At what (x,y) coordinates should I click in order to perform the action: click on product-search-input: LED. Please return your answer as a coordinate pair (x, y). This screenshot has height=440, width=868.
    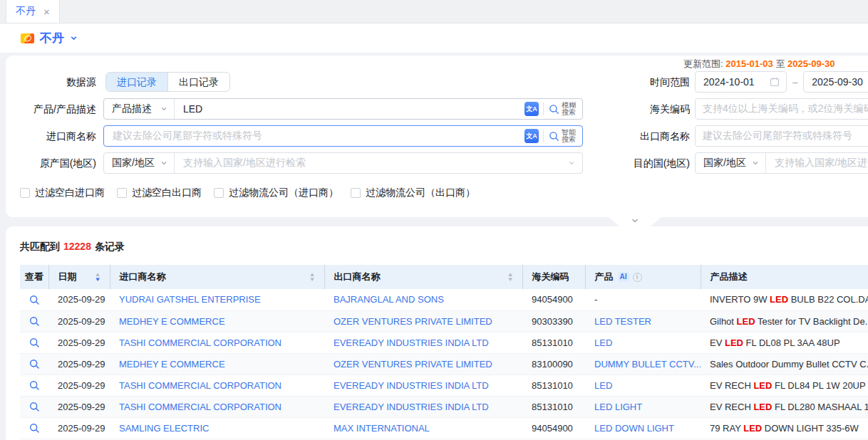
    Looking at the image, I should click on (349, 109).